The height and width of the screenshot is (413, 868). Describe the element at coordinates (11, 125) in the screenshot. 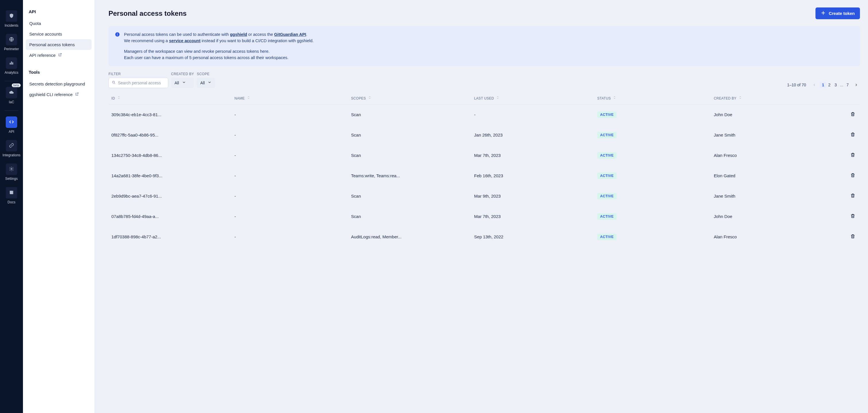

I see `rail-item-api: API` at that location.